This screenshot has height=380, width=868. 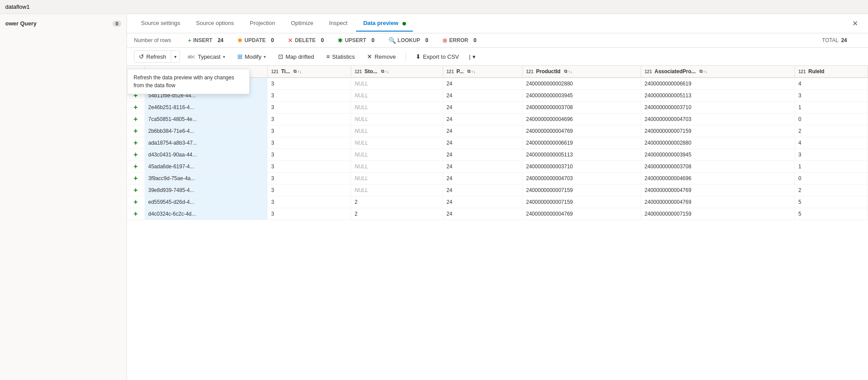 What do you see at coordinates (383, 71) in the screenshot?
I see `col-copy-icon3: ⧉` at bounding box center [383, 71].